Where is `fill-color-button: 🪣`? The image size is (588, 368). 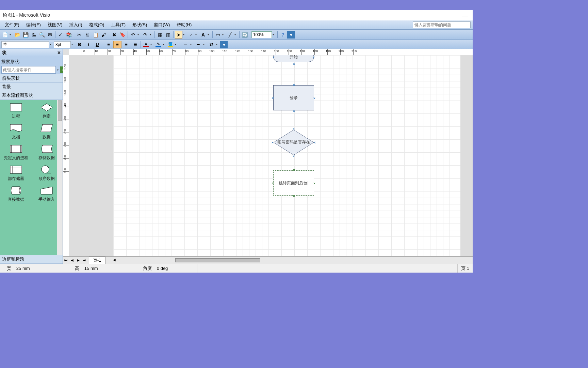 fill-color-button: 🪣 is located at coordinates (170, 45).